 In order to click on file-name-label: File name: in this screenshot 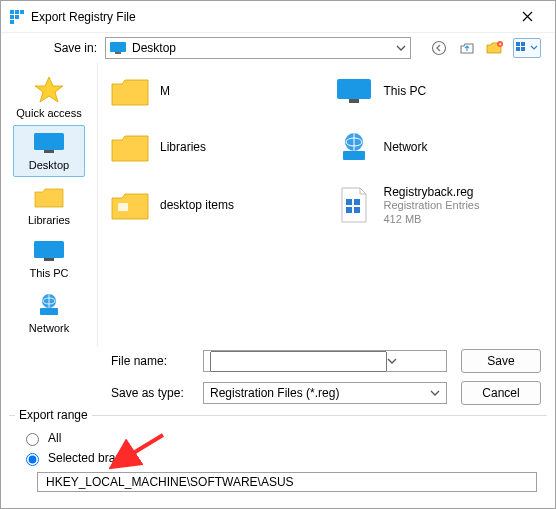, I will do `click(150, 361)`.